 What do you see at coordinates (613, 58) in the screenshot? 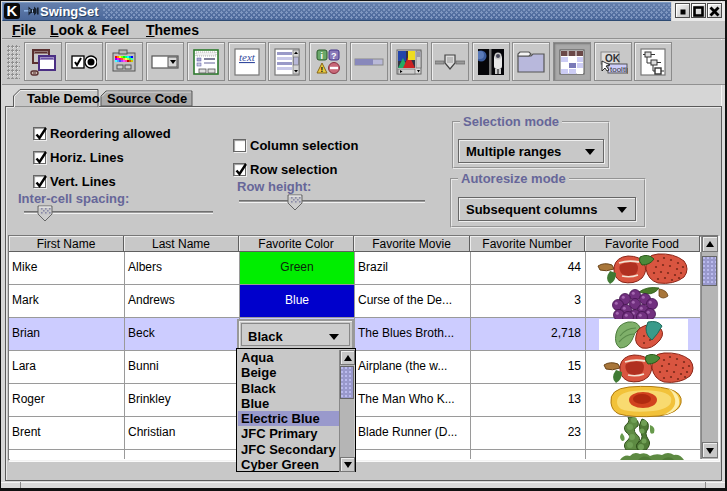
I see `svg-text: OK` at bounding box center [613, 58].